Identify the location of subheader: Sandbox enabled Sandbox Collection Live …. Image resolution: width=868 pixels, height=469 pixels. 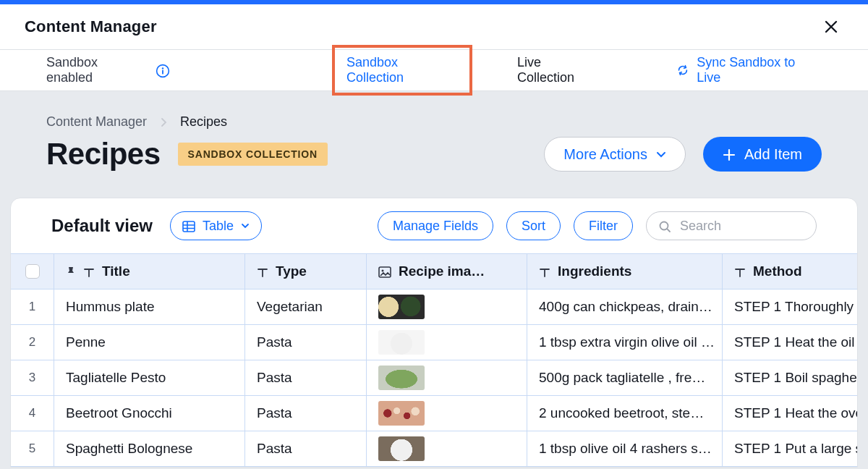
(434, 71).